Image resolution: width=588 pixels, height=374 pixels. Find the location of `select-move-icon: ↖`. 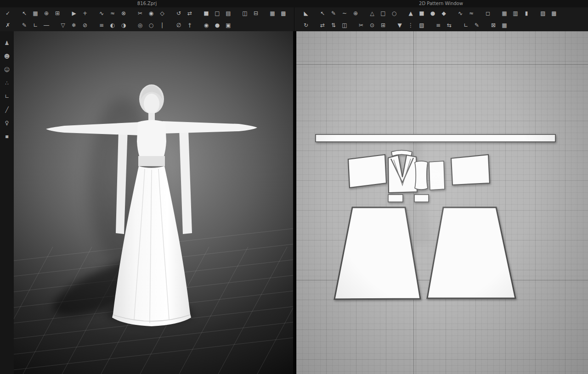

select-move-icon: ↖ is located at coordinates (24, 13).